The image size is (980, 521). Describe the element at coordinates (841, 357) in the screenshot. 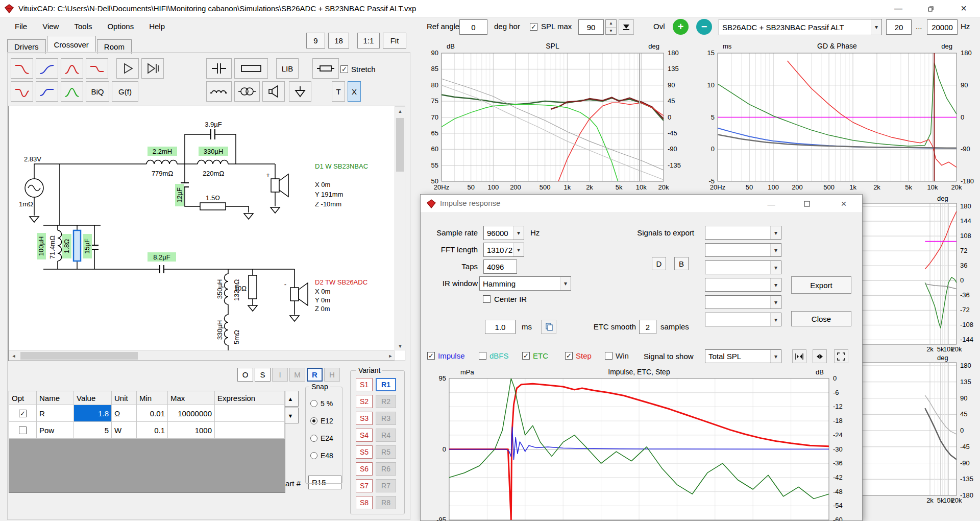

I see `fullscreen-button` at that location.